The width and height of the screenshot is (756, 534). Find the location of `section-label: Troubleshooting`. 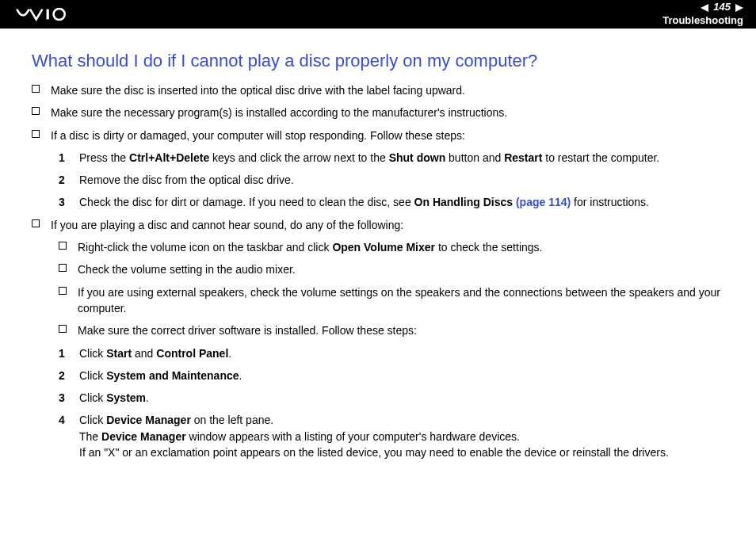

section-label: Troubleshooting is located at coordinates (703, 21).